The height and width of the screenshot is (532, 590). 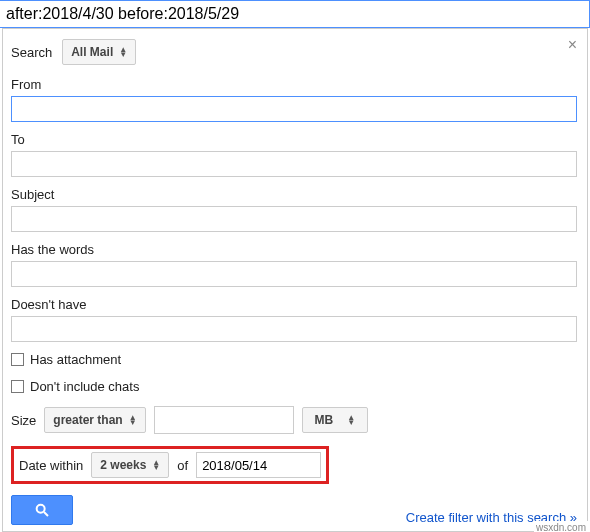 What do you see at coordinates (130, 465) in the screenshot?
I see `date-range-select: 2 weeks ▲▼` at bounding box center [130, 465].